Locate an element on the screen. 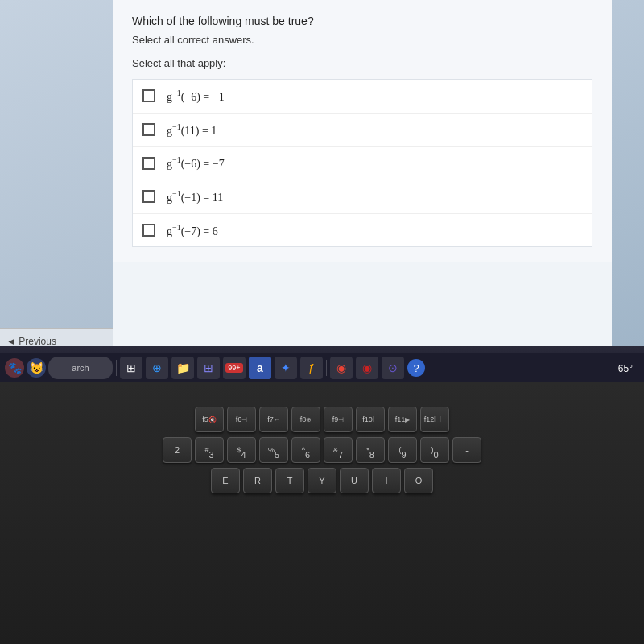 The image size is (644, 644). screen-left-panel is located at coordinates (56, 173).